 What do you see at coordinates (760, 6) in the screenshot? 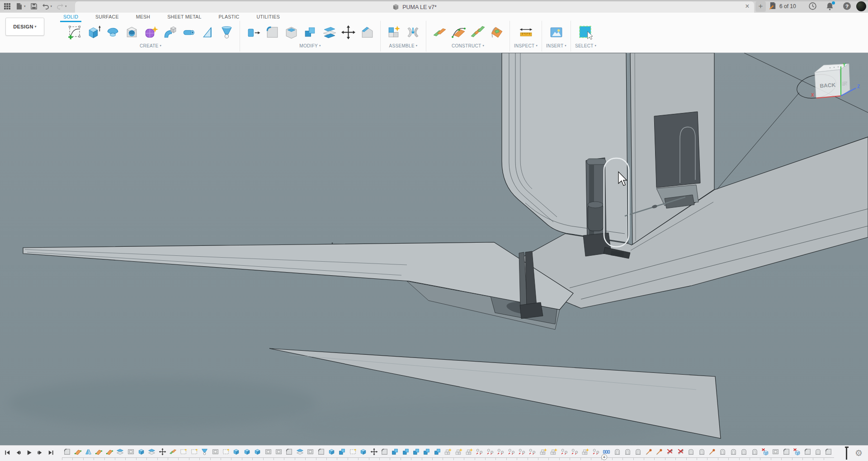
I see `new-tab-button: +` at bounding box center [760, 6].